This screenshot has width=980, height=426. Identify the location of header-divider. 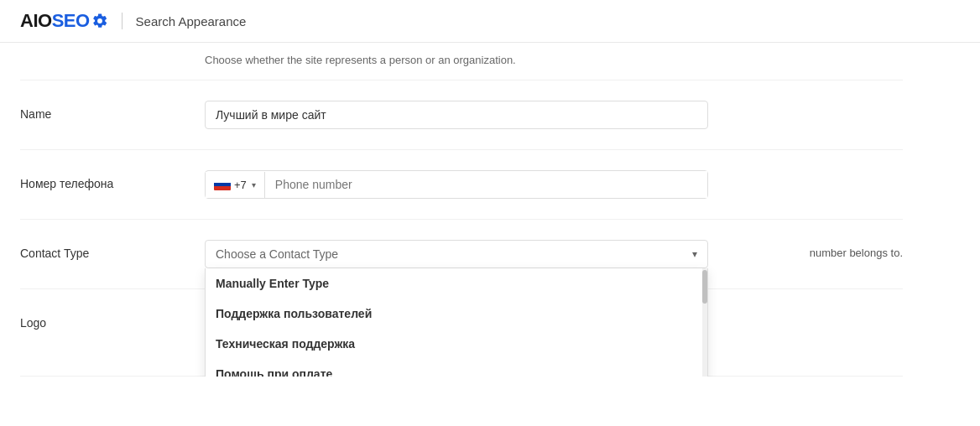
(122, 21).